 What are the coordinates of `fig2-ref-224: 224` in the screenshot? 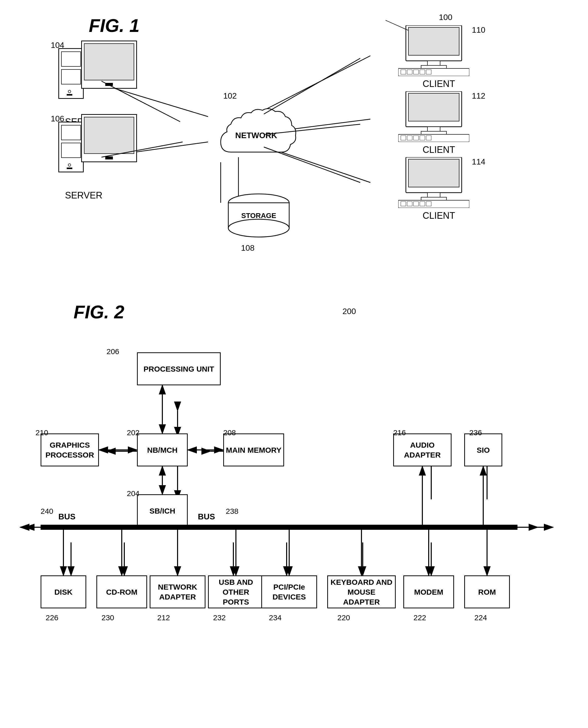 It's located at (481, 618).